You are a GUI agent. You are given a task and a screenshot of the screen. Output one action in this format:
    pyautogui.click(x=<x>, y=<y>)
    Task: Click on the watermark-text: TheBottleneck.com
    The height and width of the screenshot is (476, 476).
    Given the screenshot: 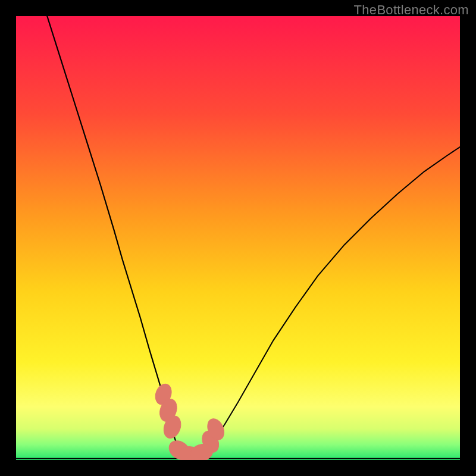 What is the action you would take?
    pyautogui.click(x=412, y=10)
    